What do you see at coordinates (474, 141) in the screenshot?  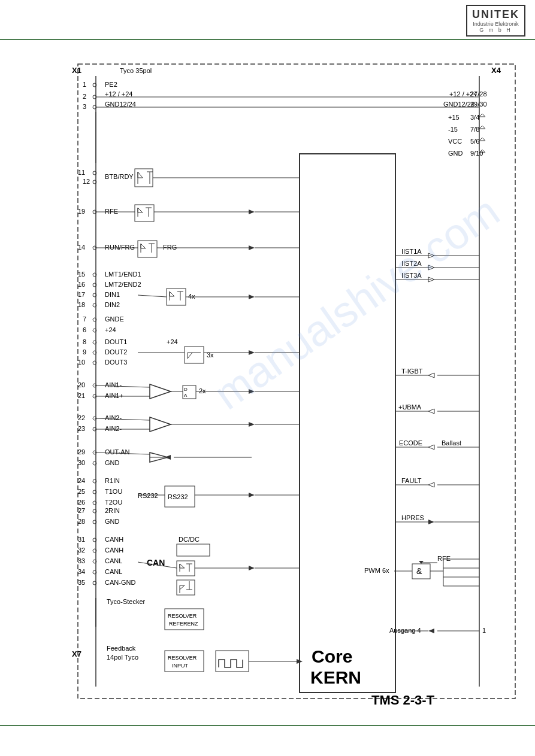 I see `x4-vcc-pin: 5/6` at bounding box center [474, 141].